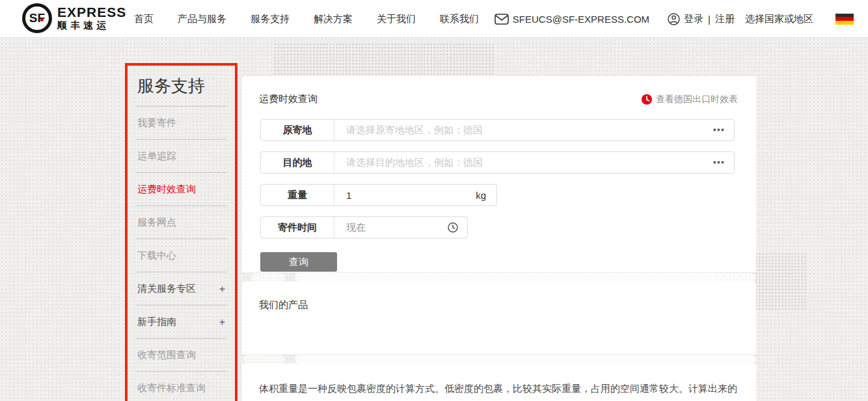 This screenshot has width=868, height=401. Describe the element at coordinates (581, 19) in the screenshot. I see `email-text: SFEUCS@SF-EXPRESS.COM` at that location.